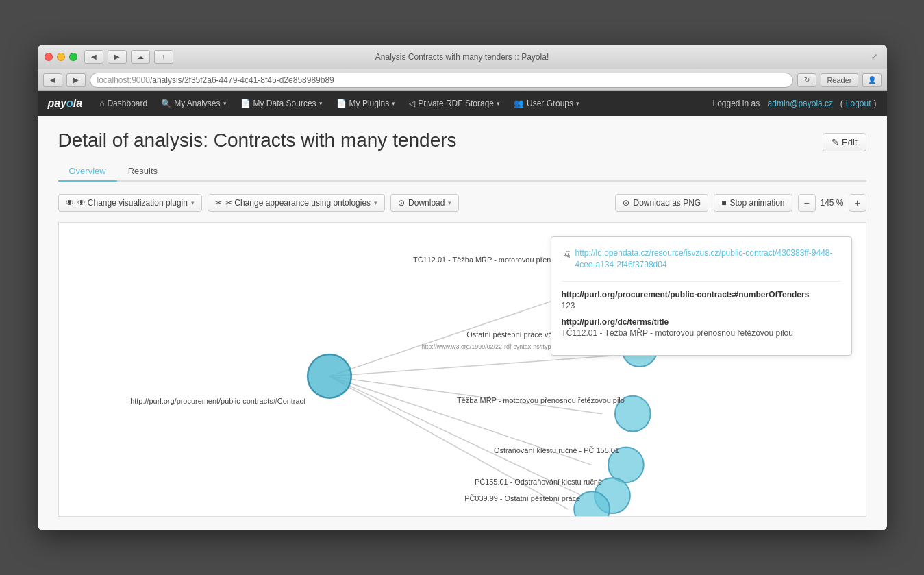  I want to click on node-contract-label: http://purl.org/procurement/public-contr…, so click(218, 401).